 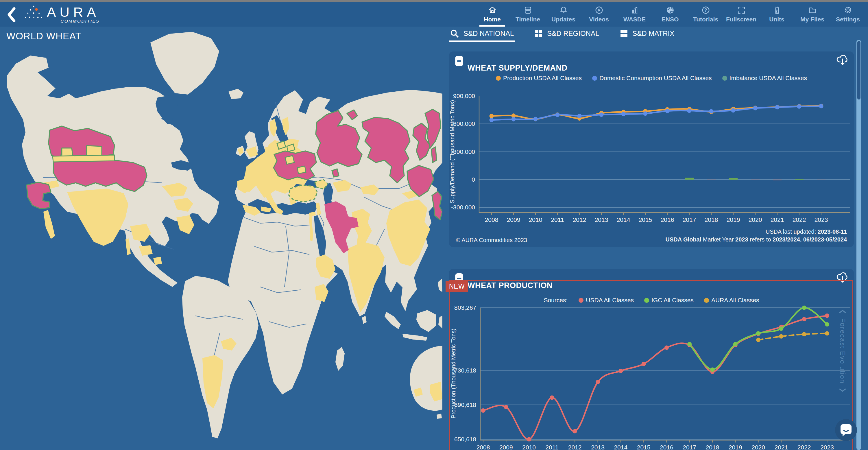 I want to click on fullscreen-icon, so click(x=741, y=10).